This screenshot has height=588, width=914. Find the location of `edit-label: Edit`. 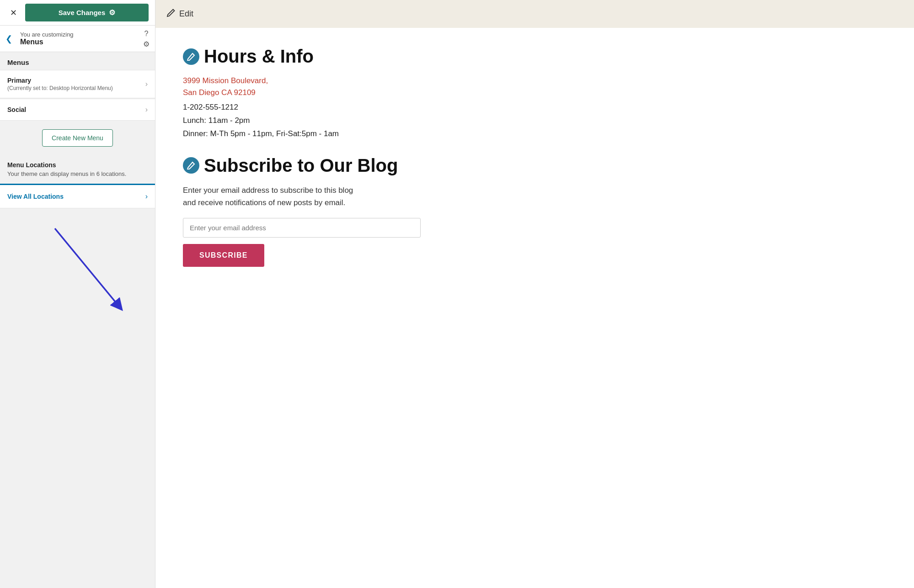

edit-label: Edit is located at coordinates (187, 14).